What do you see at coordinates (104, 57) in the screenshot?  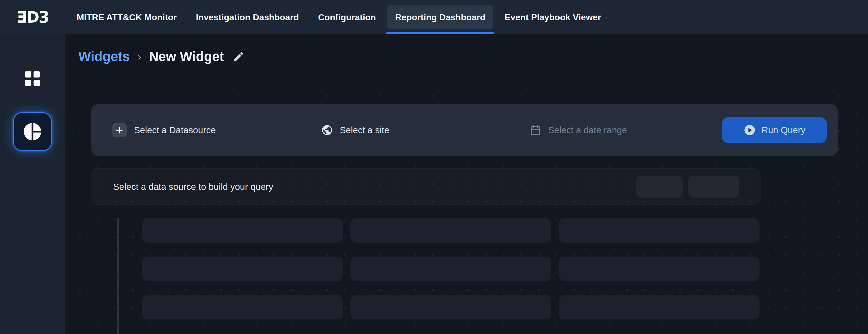 I see `breadcrumb-widgets-link: Widgets` at bounding box center [104, 57].